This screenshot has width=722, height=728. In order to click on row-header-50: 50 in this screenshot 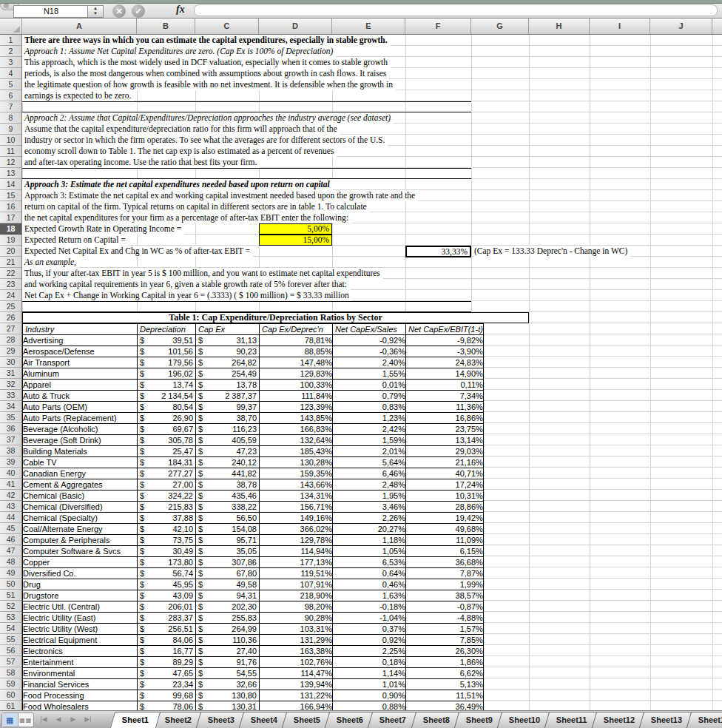, I will do `click(10, 584)`.